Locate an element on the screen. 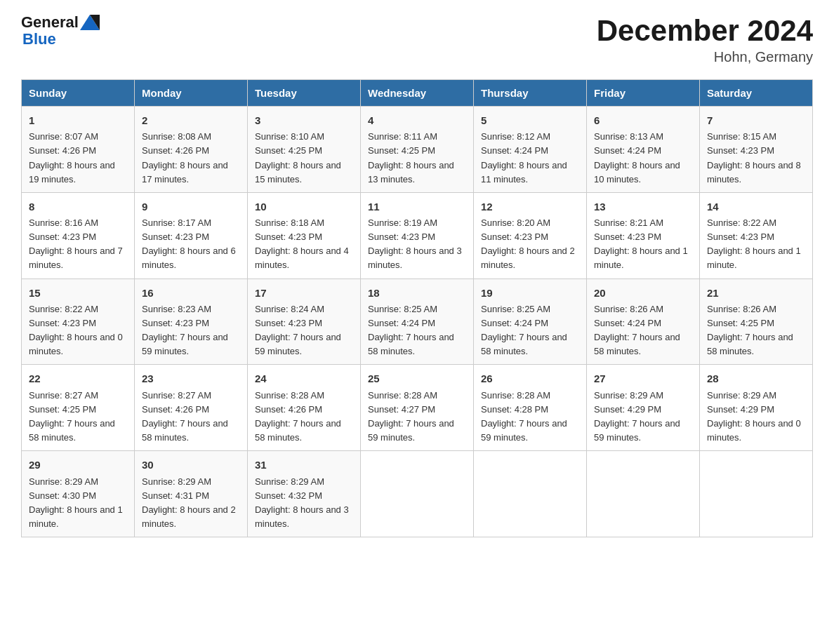  calendar-cell: 7Sunrise: 8:15 AMSunset: 4:23 PMDaylight… is located at coordinates (757, 150).